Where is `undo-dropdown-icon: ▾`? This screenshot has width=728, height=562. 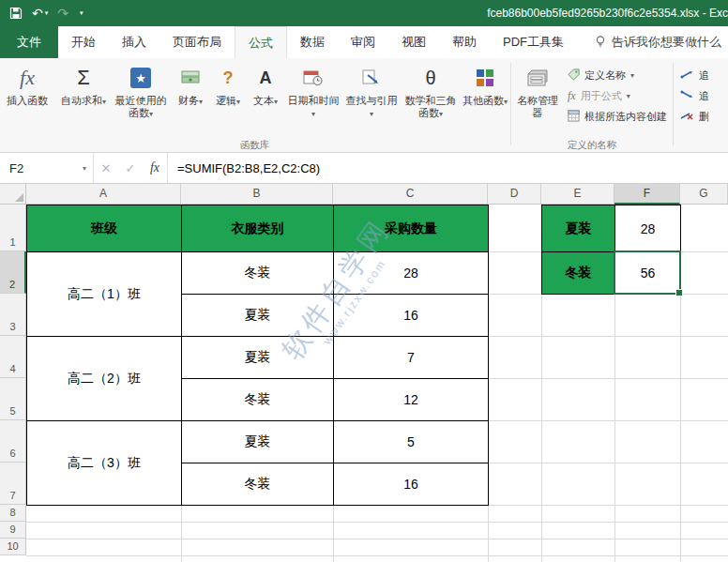
undo-dropdown-icon: ▾ is located at coordinates (47, 13).